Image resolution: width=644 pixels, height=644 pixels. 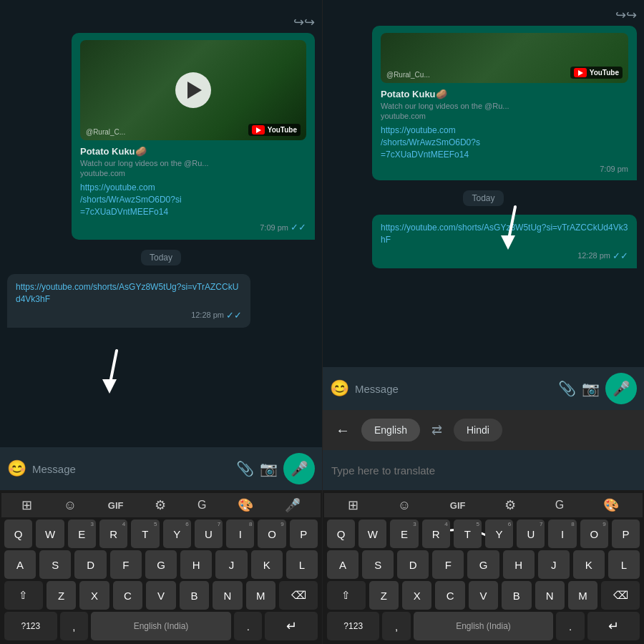 What do you see at coordinates (293, 505) in the screenshot?
I see `kb-mic-icon: 🎤` at bounding box center [293, 505].